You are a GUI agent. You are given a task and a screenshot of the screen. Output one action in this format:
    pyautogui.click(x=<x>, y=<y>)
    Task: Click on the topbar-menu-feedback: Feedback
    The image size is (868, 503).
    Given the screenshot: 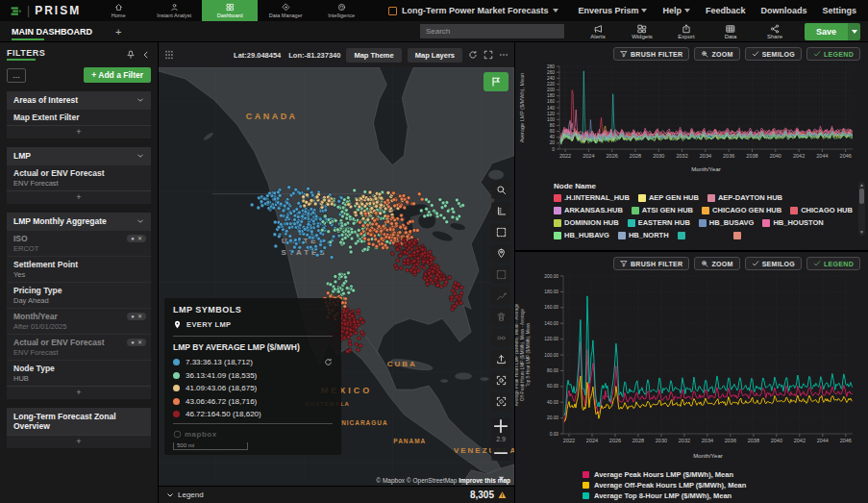 What is the action you would take?
    pyautogui.click(x=726, y=11)
    